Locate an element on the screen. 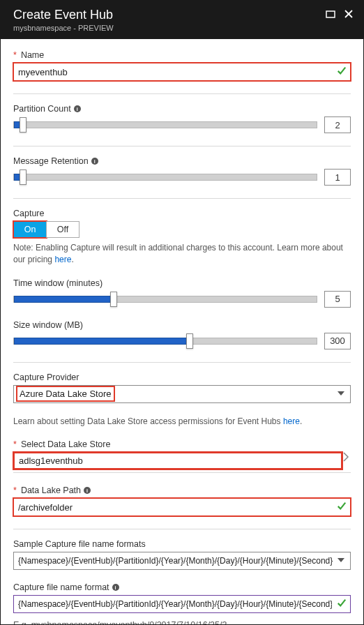  retention-slider is located at coordinates (165, 177).